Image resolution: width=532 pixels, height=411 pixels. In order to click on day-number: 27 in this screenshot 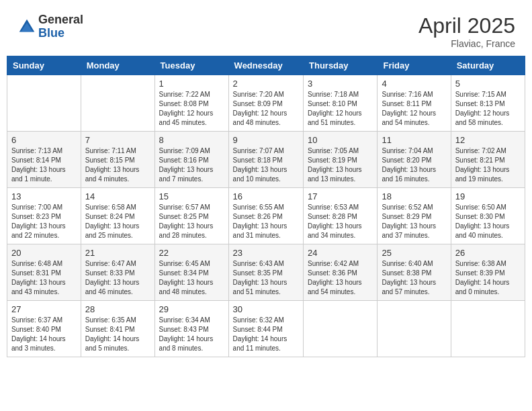, I will do `click(44, 309)`.